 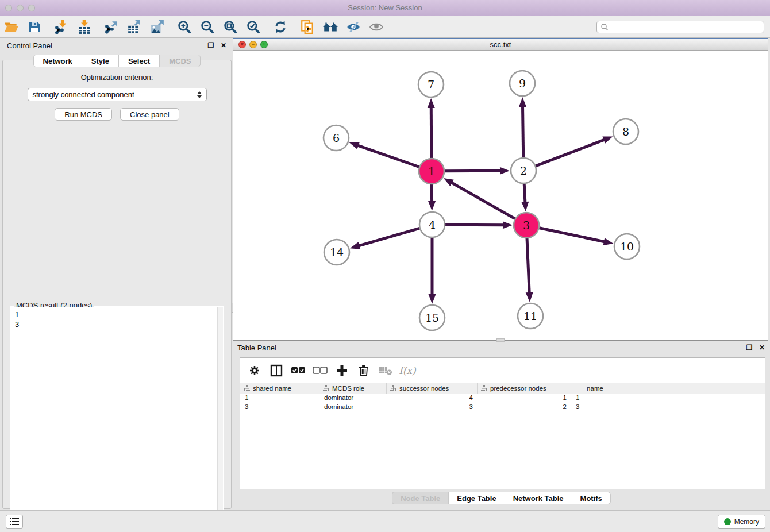 What do you see at coordinates (199, 95) in the screenshot?
I see `select-stepper-icon` at bounding box center [199, 95].